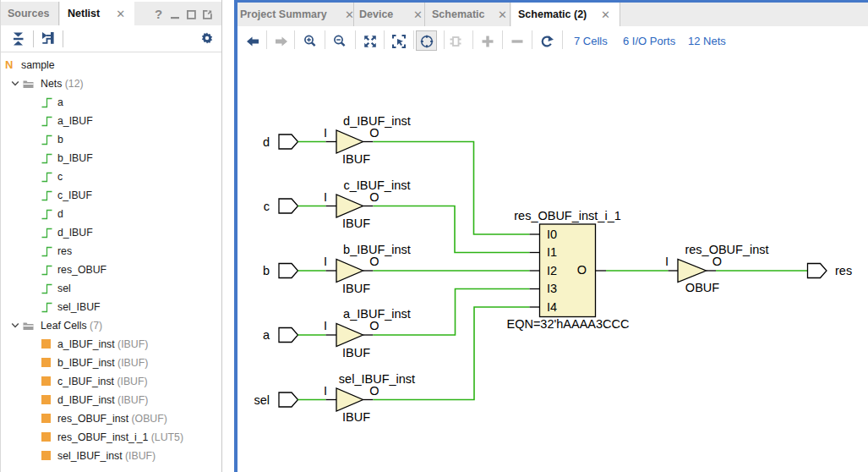 This screenshot has height=472, width=868. Describe the element at coordinates (262, 400) in the screenshot. I see `svg-text: sel` at that location.